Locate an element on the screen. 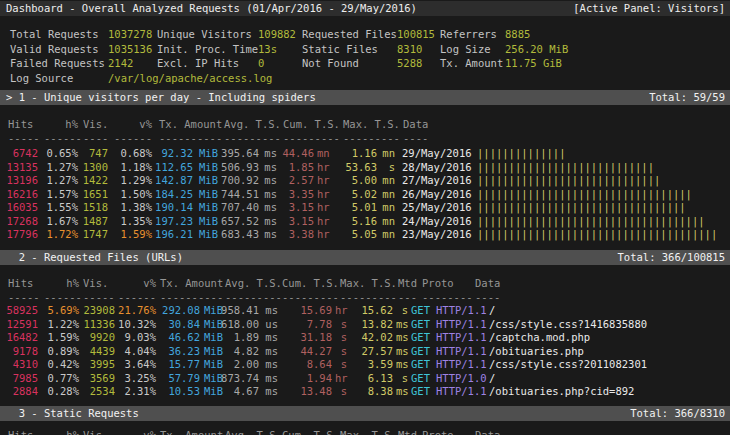 This screenshot has width=730, height=435. visitor-row: 131961.27%14221.29%142.87MiB700.92ms2.57… is located at coordinates (365, 180).